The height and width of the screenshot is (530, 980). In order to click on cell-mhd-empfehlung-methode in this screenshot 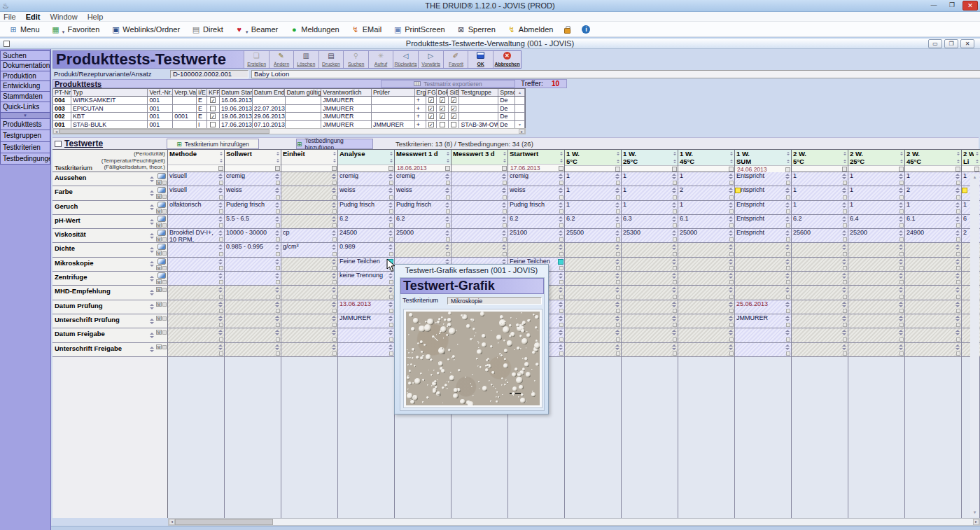, I will do `click(196, 293)`.